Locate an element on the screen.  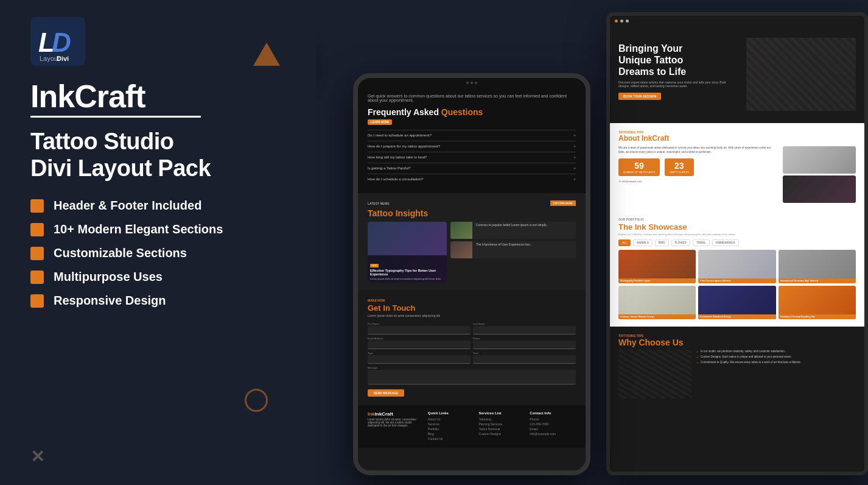
feature-item-2: 10+ Modern Elegant Sections is located at coordinates (127, 229).